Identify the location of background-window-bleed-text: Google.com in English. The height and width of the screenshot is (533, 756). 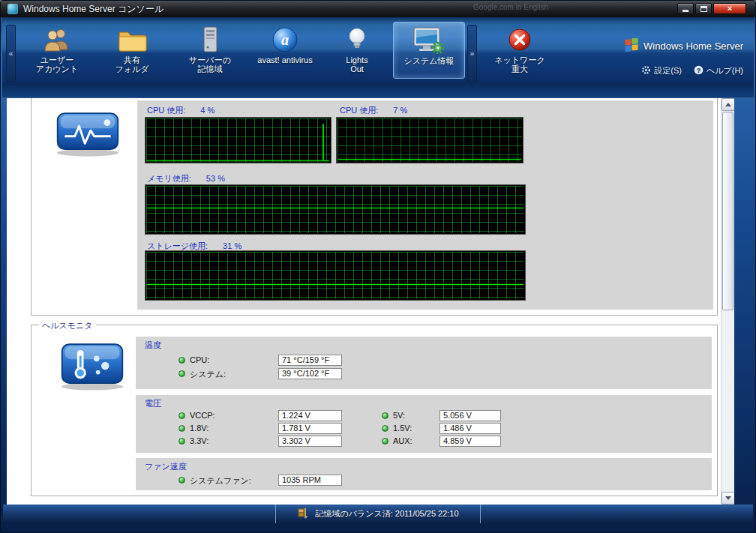
(511, 7).